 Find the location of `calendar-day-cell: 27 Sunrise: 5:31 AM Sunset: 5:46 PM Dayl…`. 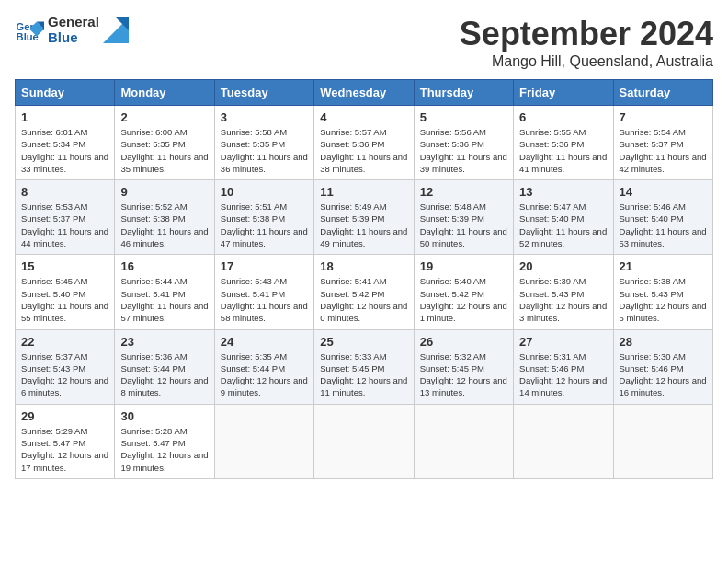

calendar-day-cell: 27 Sunrise: 5:31 AM Sunset: 5:46 PM Dayl… is located at coordinates (563, 366).